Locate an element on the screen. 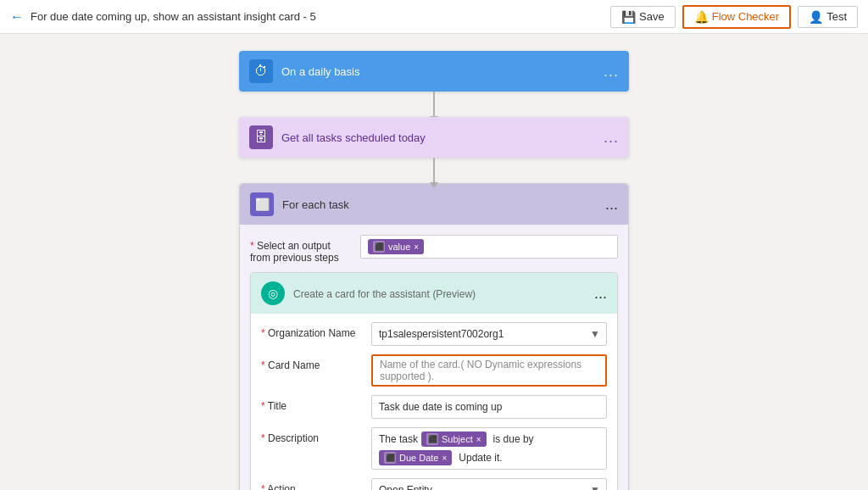  action-label: * Action is located at coordinates (316, 484).